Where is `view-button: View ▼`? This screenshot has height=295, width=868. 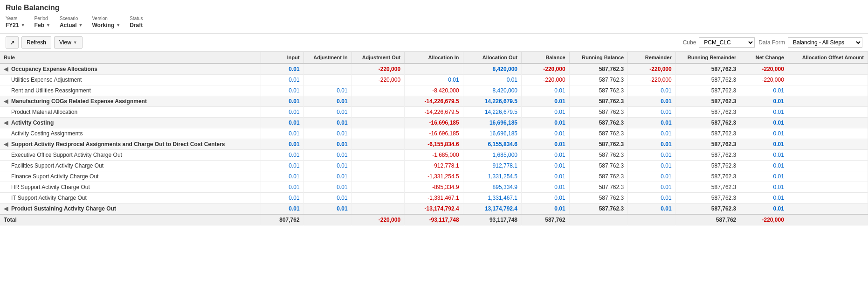 view-button: View ▼ is located at coordinates (68, 42).